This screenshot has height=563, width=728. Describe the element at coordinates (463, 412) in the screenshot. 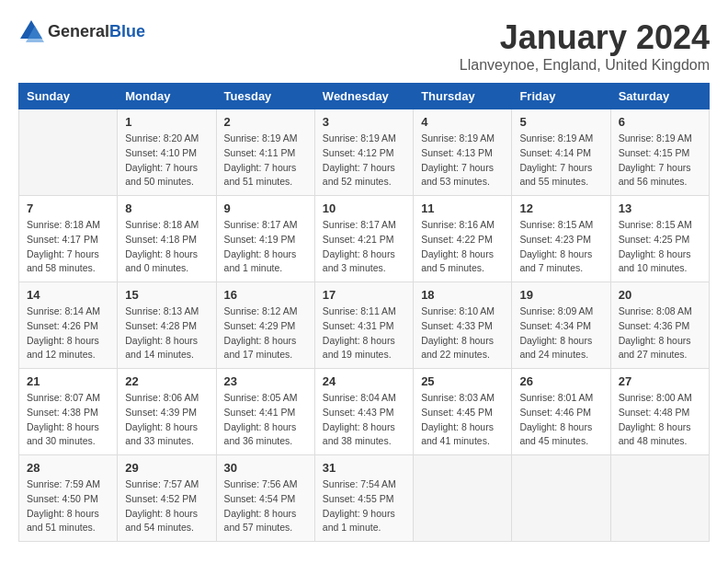

I see `day-cell: 25Sunrise: 8:03 AMSunset: 4:45 PMDayligh…` at that location.